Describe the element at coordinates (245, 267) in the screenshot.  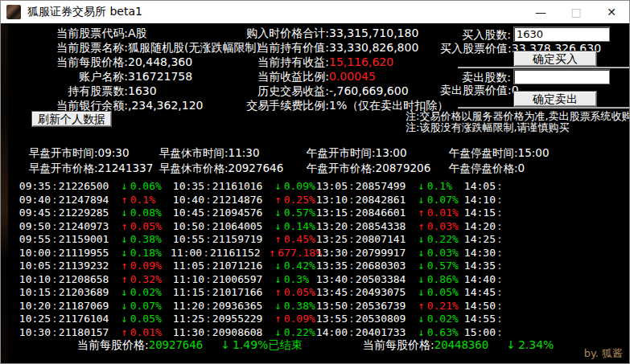
I see `quote-row: 11:05:21071216↓0.42%` at that location.